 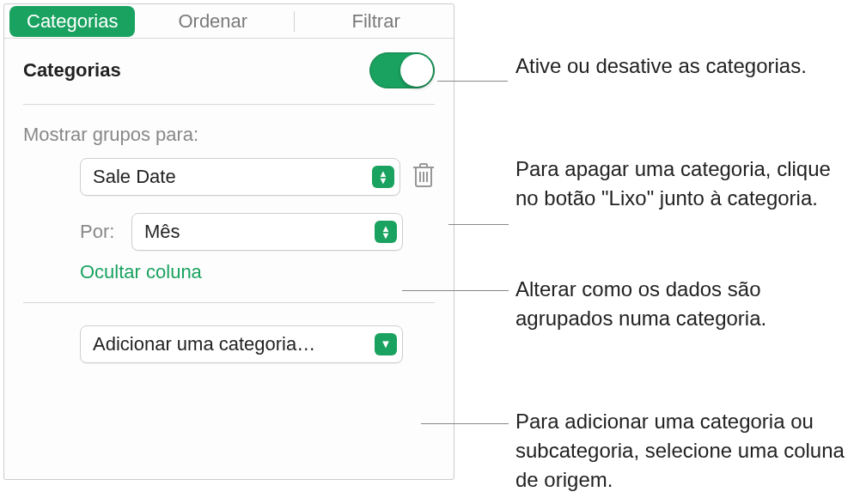 What do you see at coordinates (402, 70) in the screenshot?
I see `categories-toggle` at bounding box center [402, 70].